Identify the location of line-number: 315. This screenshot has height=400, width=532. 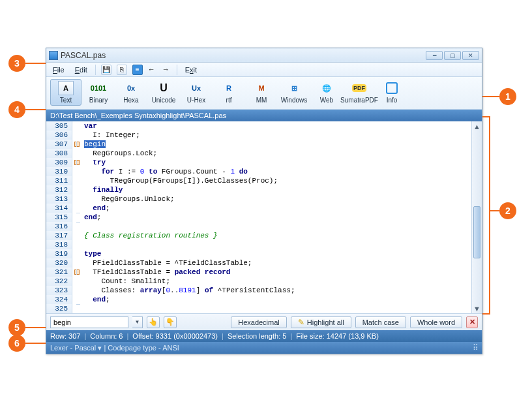
(59, 217).